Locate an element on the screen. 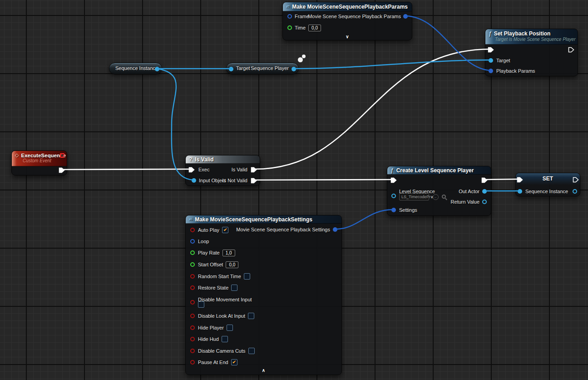  set-playback-header: ƒ Set Playback Position Target is Movie … is located at coordinates (531, 37).